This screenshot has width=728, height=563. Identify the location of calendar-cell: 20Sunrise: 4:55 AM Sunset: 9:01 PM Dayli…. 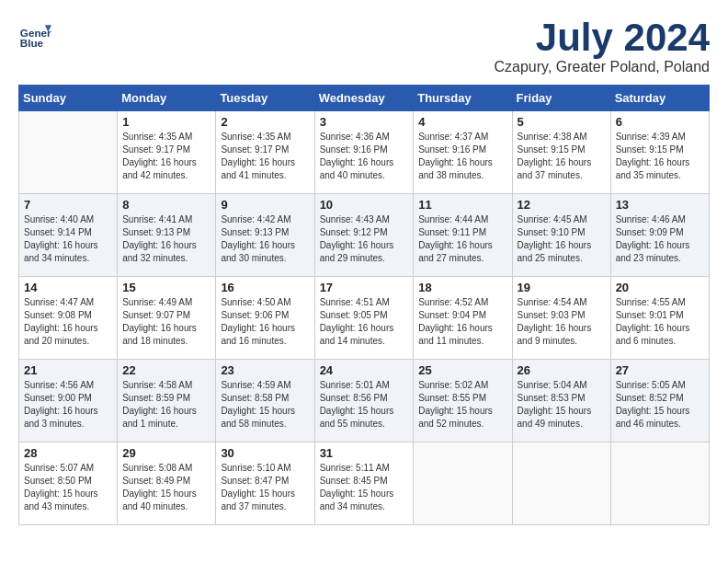
(660, 318).